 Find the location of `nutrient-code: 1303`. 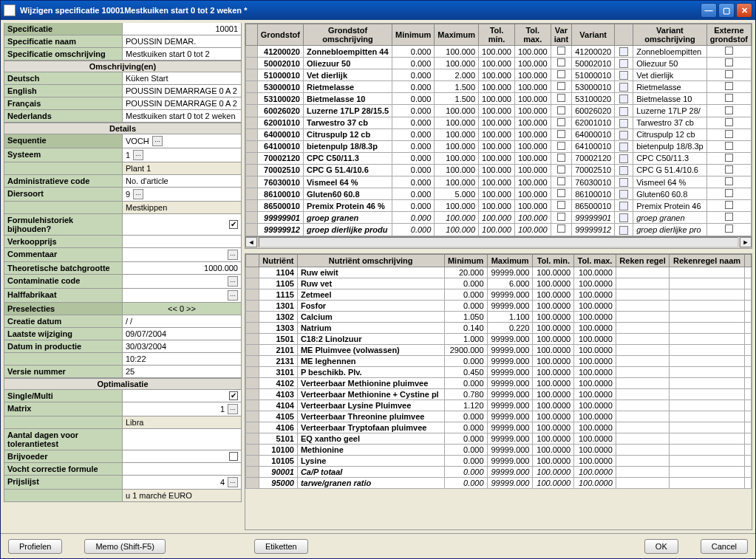

nutrient-code: 1303 is located at coordinates (279, 328).